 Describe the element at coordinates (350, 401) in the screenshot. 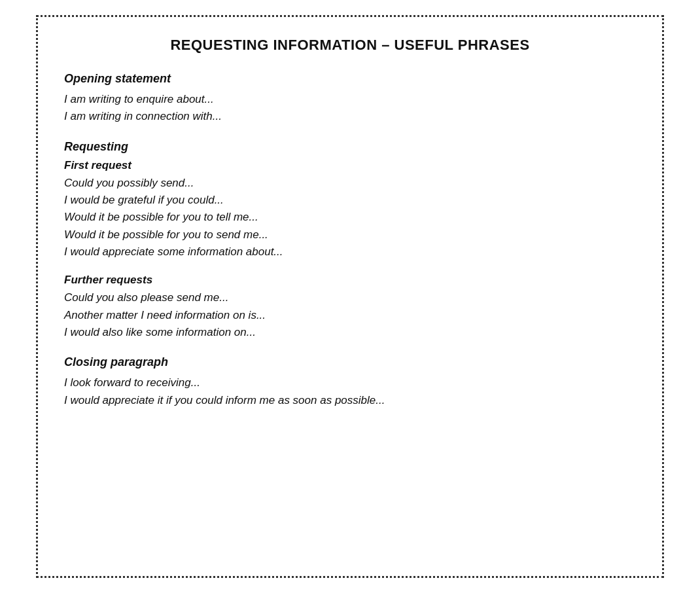

I see `phrase: I would appreciate it if you could infor…` at that location.